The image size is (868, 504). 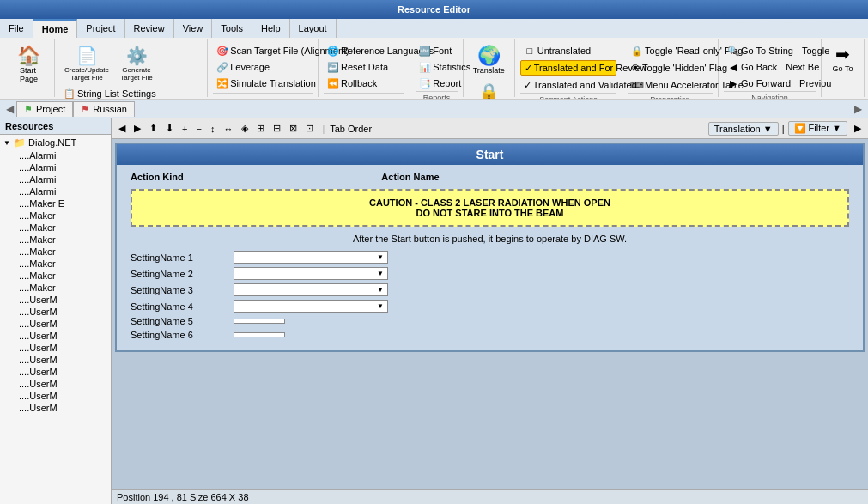 I want to click on rollback-icon: ⏪, so click(x=333, y=83).